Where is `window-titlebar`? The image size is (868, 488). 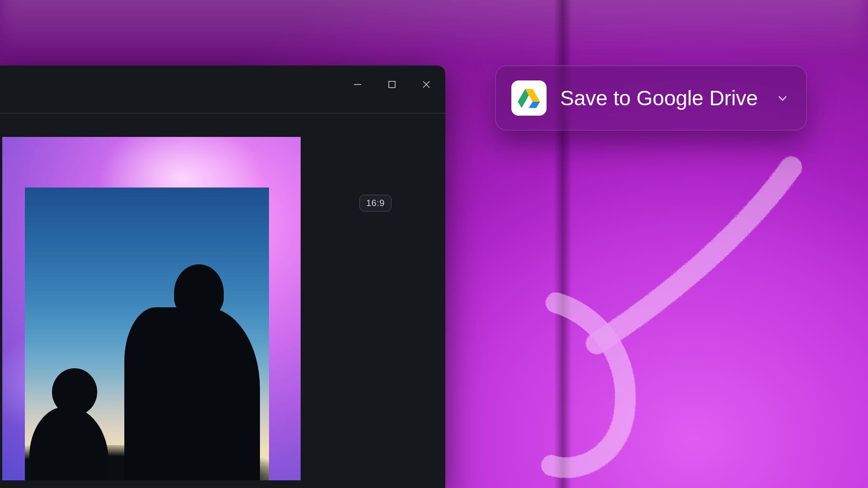
window-titlebar is located at coordinates (222, 89).